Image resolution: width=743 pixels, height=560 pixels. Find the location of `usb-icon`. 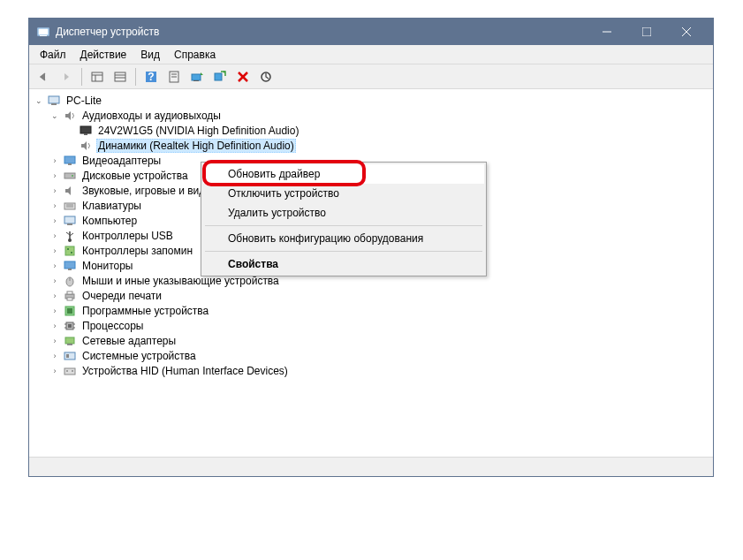

usb-icon is located at coordinates (70, 236).